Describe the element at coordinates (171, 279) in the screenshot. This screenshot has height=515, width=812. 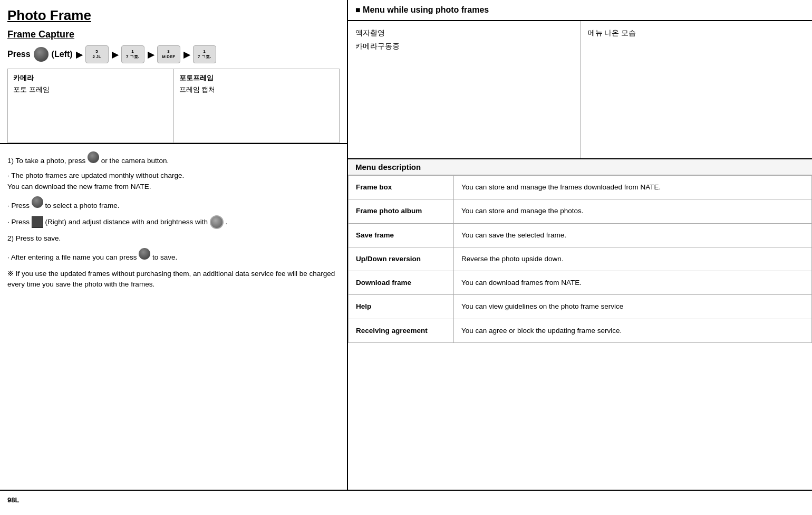
I see `note-content: ※ If you use the updated frames without …` at that location.